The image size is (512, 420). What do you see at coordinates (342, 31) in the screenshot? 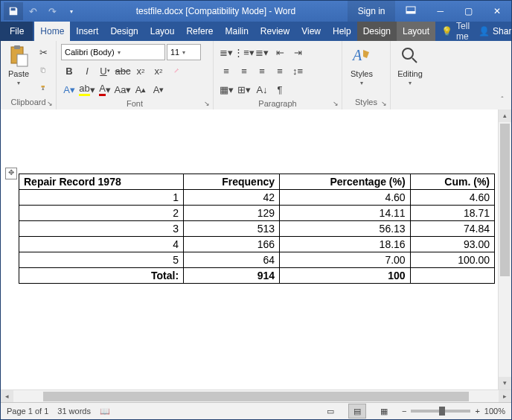
I see `tab-help: Help` at bounding box center [342, 31].